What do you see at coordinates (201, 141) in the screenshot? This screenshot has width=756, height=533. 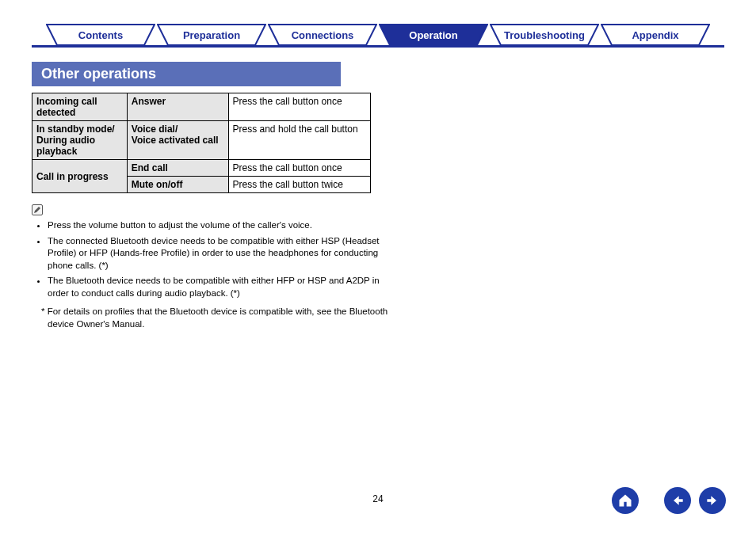 I see `table-row: In standby mode/ During audio playback V…` at bounding box center [201, 141].